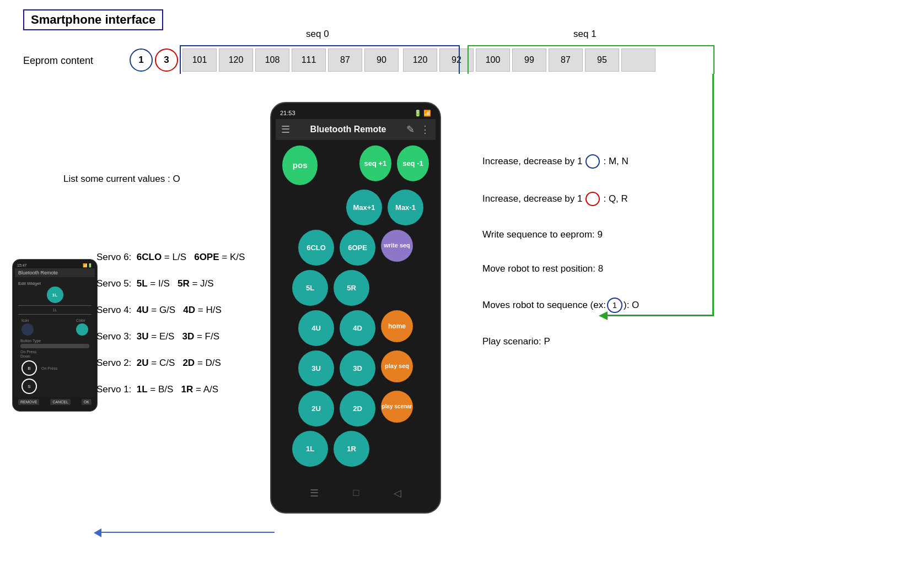  I want to click on btn-6clo: 6CLO, so click(316, 248).